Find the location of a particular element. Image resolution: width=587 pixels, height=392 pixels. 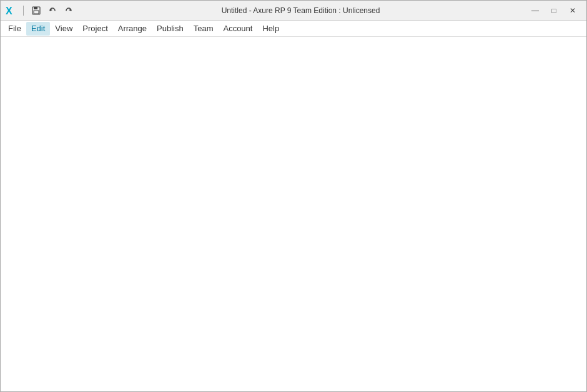

save-icon is located at coordinates (36, 11).